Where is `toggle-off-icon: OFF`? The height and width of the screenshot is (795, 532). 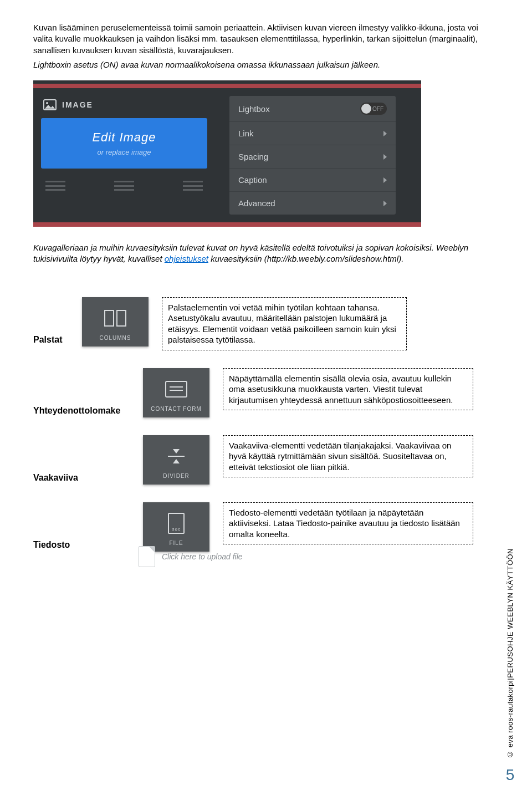
toggle-off-icon: OFF is located at coordinates (374, 109).